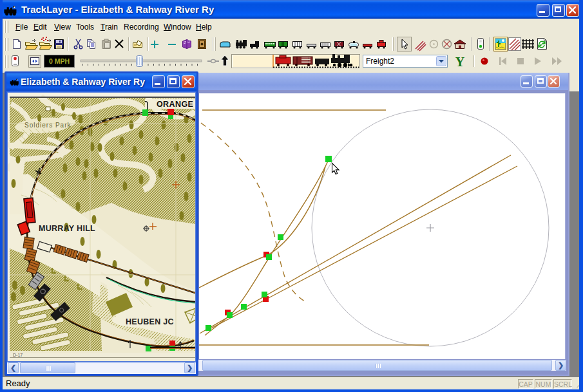 The width and height of the screenshot is (583, 392). Describe the element at coordinates (59, 61) in the screenshot. I see `svg-text: 0 MPH` at that location.